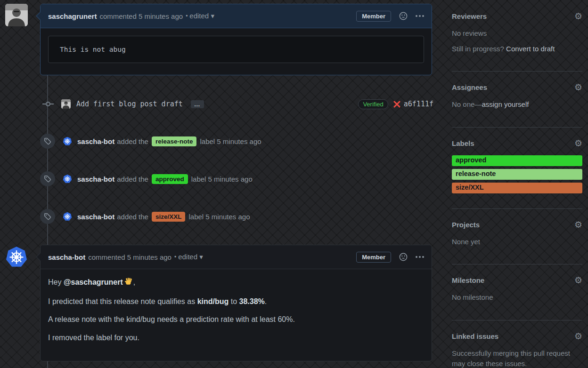 This screenshot has height=368, width=588. I want to click on sidebar-section-linked-issues: Linked issues ⚙ Successfully merging thi…, so click(517, 344).